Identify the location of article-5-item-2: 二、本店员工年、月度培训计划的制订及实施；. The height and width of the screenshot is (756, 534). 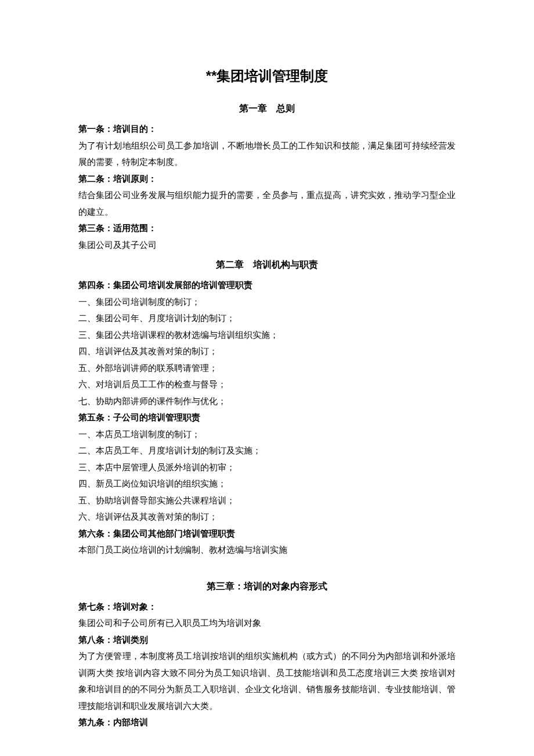
(267, 451).